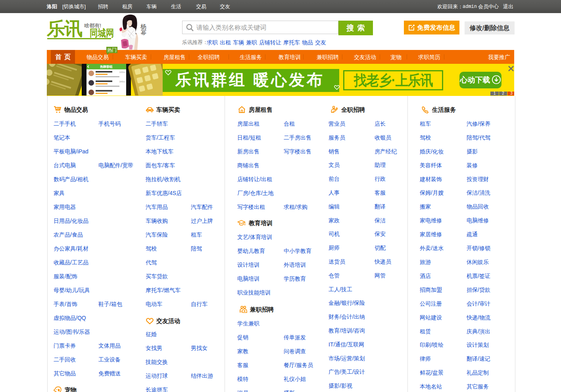 The image size is (561, 392). What do you see at coordinates (106, 67) in the screenshot?
I see `svg-text: 热聊群组` at bounding box center [106, 67].